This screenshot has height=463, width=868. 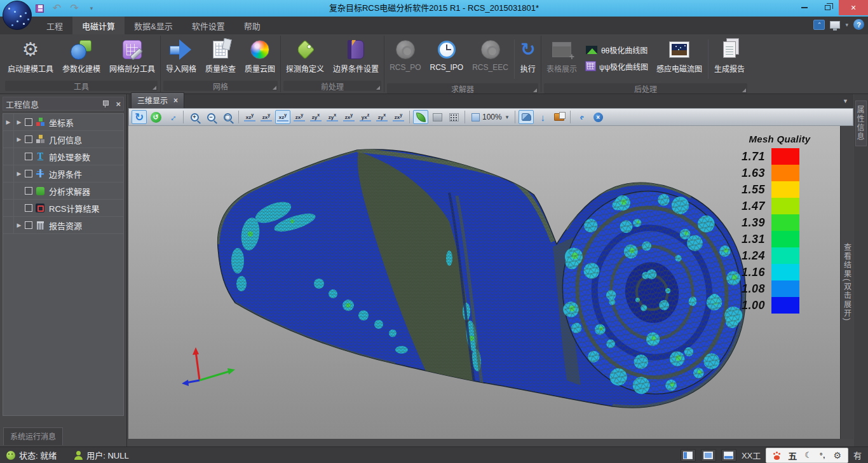 I want to click on ime-settings-gear-icon: ⚙, so click(x=837, y=455).